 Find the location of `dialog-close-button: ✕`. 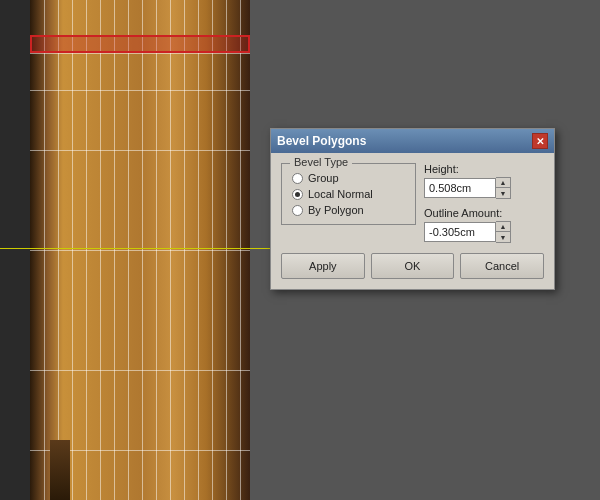

dialog-close-button: ✕ is located at coordinates (540, 141).